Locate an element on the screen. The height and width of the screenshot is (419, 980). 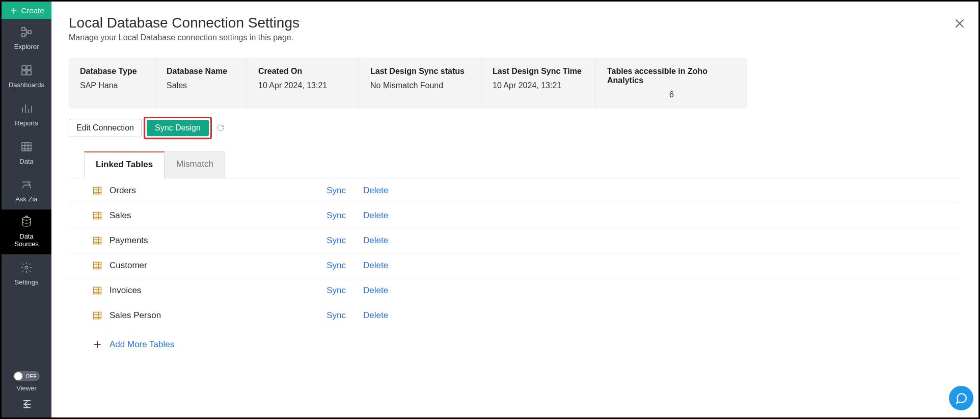
tab-mismatch: Mismatch is located at coordinates (195, 165).